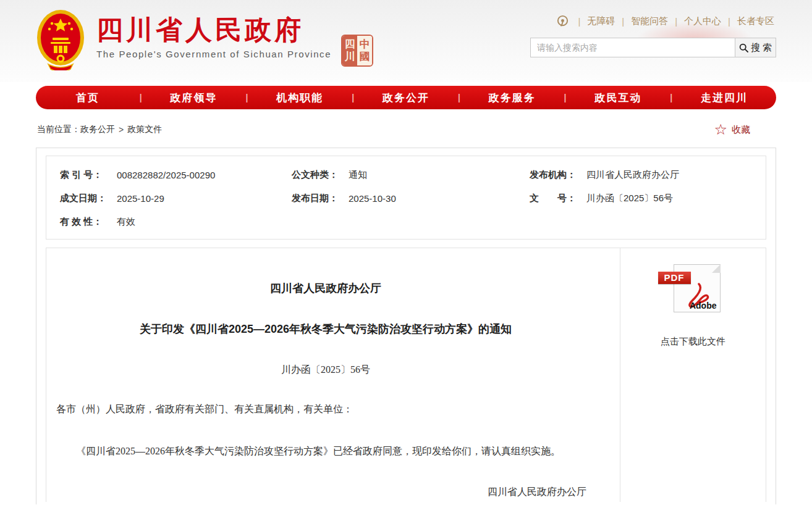 The image size is (812, 505). Describe the element at coordinates (406, 128) in the screenshot. I see `breadcrumb: 当前位置： 政务公开 > 政策文件 ☆ 收藏` at that location.